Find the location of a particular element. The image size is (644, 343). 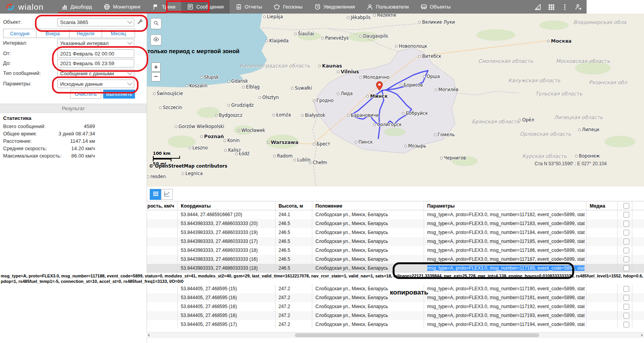

chevron-down-icon is located at coordinates (130, 42).